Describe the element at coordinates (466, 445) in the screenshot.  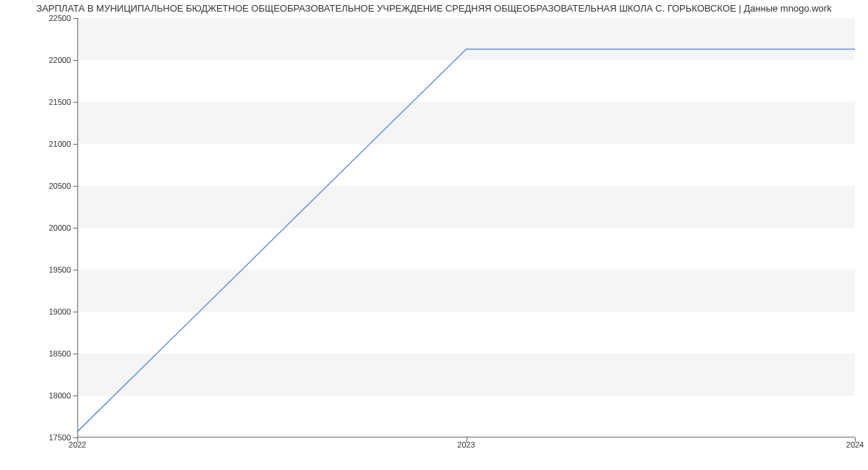
I see `x-axis-label: 2023` at that location.